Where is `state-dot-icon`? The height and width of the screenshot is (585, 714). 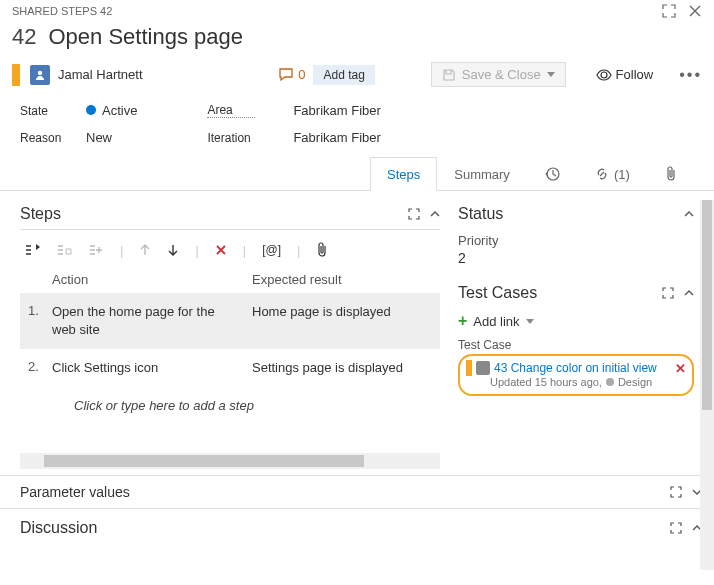 state-dot-icon is located at coordinates (610, 382).